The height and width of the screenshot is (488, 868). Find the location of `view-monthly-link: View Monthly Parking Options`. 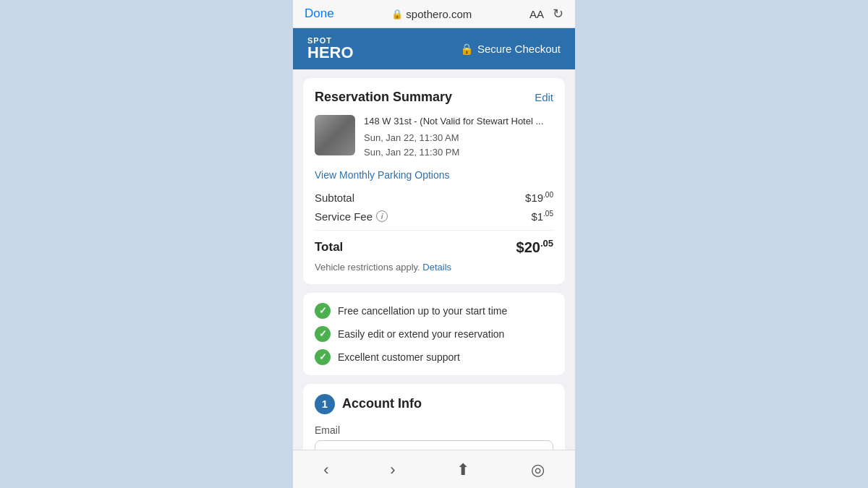

view-monthly-link: View Monthly Parking Options is located at coordinates (434, 175).